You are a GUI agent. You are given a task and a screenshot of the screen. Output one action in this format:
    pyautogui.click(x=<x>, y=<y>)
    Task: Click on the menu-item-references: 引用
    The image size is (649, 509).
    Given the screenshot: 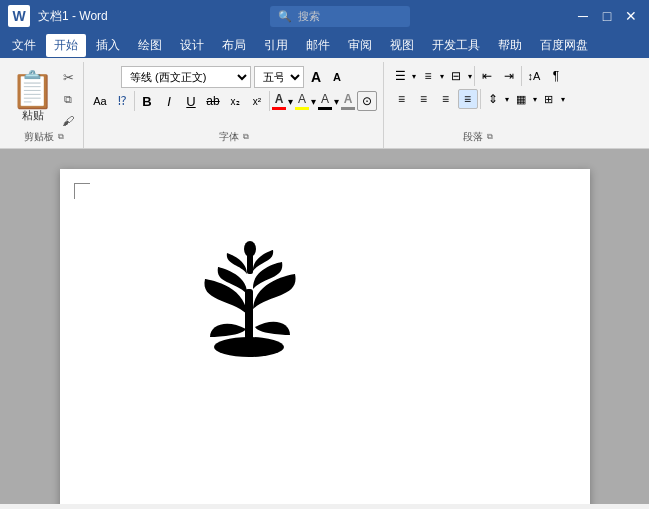 What is the action you would take?
    pyautogui.click(x=276, y=46)
    